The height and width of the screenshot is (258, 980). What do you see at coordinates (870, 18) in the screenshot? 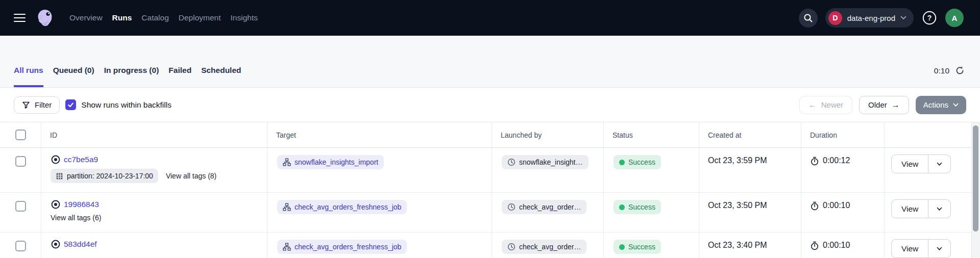
I see `workspace-switcher: D data-eng-prod` at bounding box center [870, 18].